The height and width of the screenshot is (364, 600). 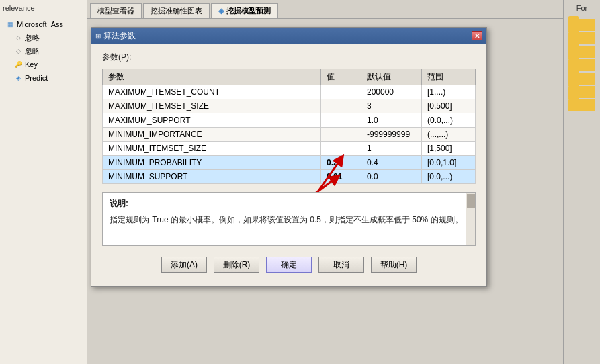 I want to click on param-name: MAXIMUM_ITEMSET_SIZE, so click(x=212, y=106).